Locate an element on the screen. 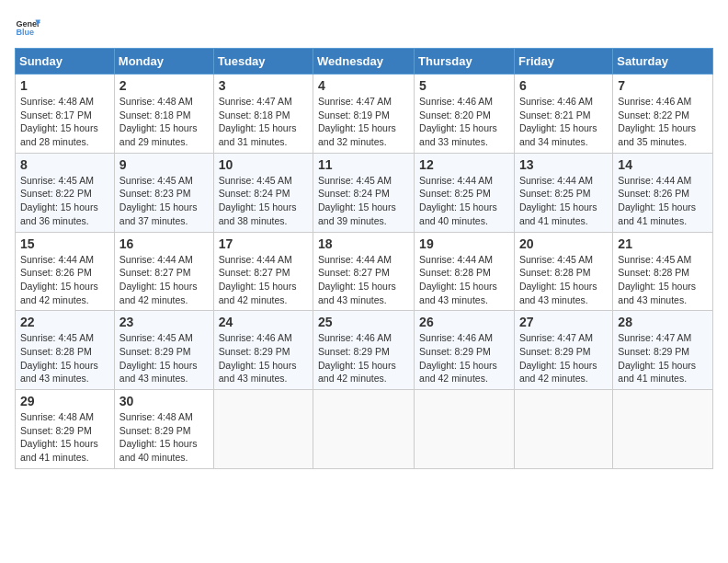 Image resolution: width=728 pixels, height=563 pixels. day-number: 1 is located at coordinates (64, 86).